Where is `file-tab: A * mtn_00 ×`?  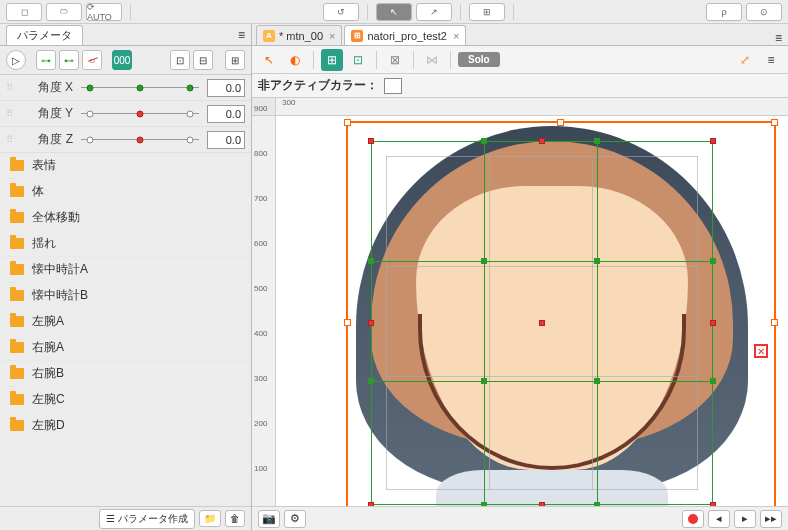
file-tab: A * mtn_00 × is located at coordinates (299, 35).